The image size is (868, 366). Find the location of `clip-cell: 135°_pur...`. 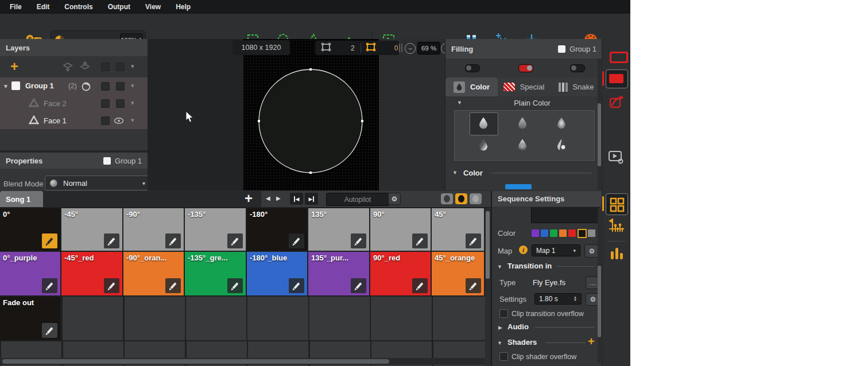

clip-cell: 135°_pur... is located at coordinates (339, 274).